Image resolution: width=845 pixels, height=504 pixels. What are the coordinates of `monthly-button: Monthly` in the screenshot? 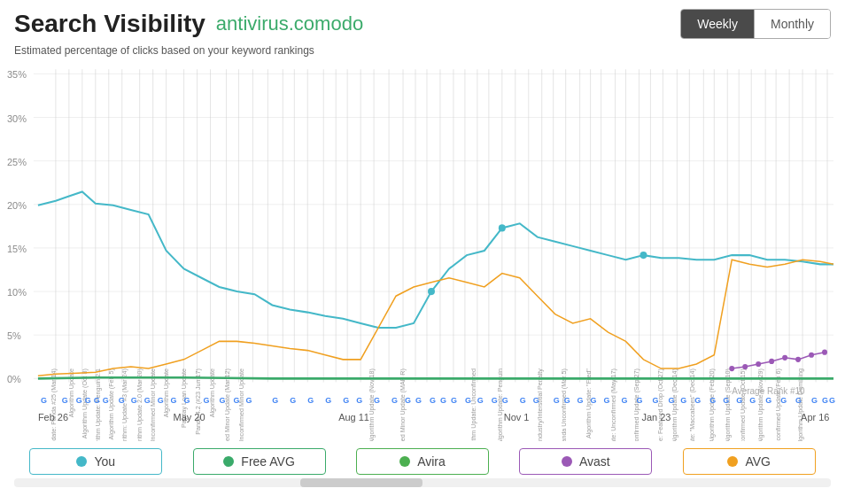 It's located at (792, 24).